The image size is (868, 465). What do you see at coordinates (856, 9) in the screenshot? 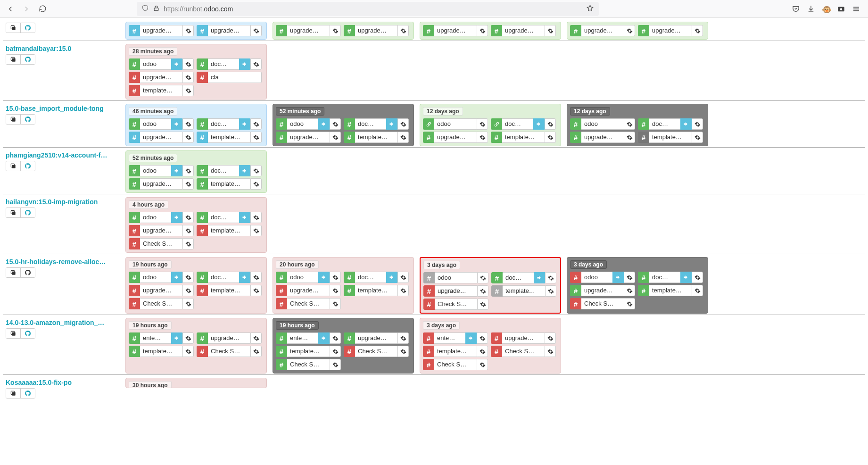
I see `hamburger-menu-icon` at bounding box center [856, 9].